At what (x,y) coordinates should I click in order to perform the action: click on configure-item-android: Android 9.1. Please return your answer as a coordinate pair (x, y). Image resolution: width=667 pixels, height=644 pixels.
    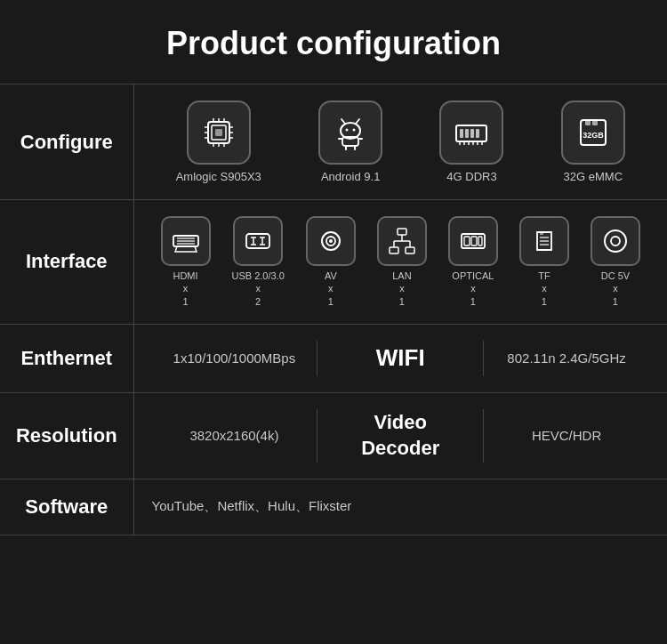
    Looking at the image, I should click on (350, 142).